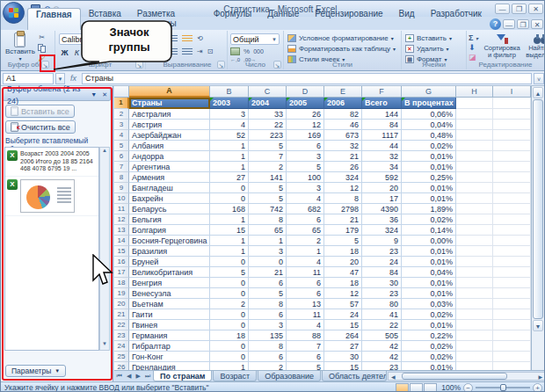  Describe the element at coordinates (121, 283) in the screenshot. I see `row-number: 18` at that location.